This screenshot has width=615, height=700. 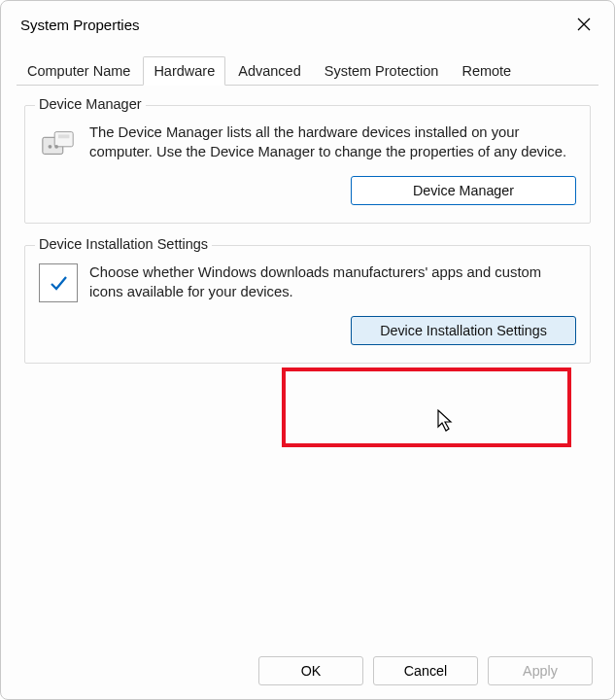 What do you see at coordinates (382, 71) in the screenshot?
I see `tab-system-protection: System Protection` at bounding box center [382, 71].